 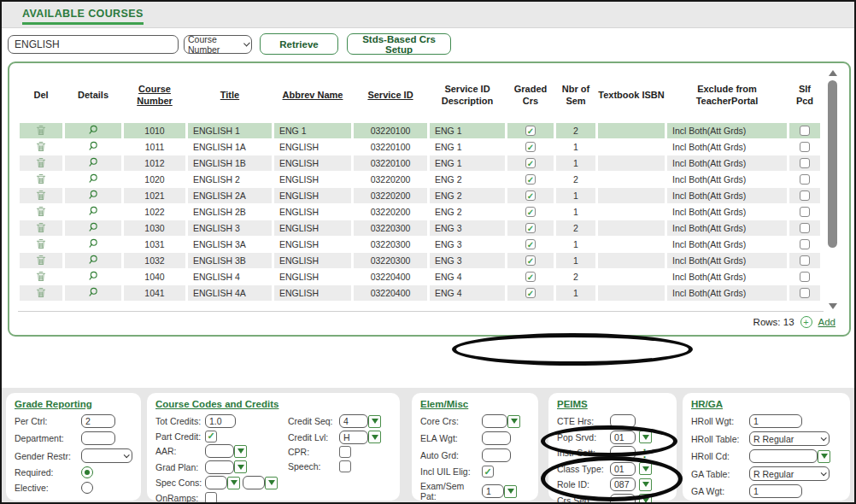 What do you see at coordinates (98, 438) in the screenshot?
I see `department-field` at bounding box center [98, 438].